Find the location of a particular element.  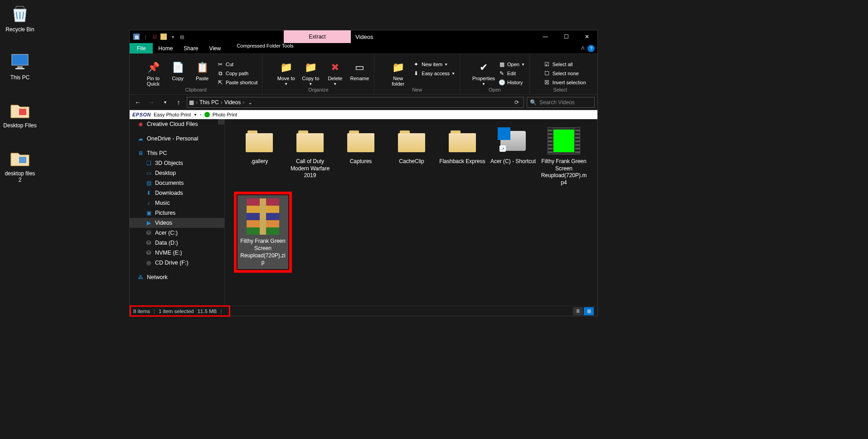

easy-access-button: ⬇Easy access ▼ is located at coordinates (434, 73).